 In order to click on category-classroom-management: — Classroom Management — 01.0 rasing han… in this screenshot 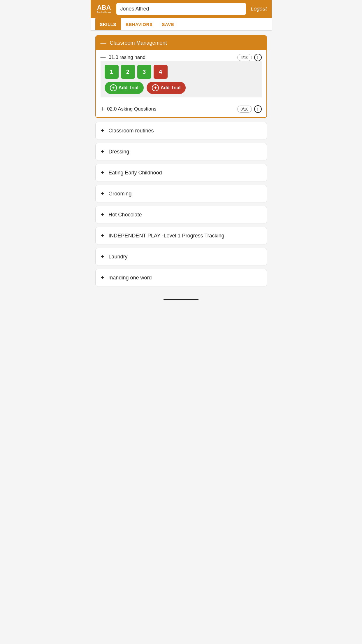, I will do `click(181, 76)`.